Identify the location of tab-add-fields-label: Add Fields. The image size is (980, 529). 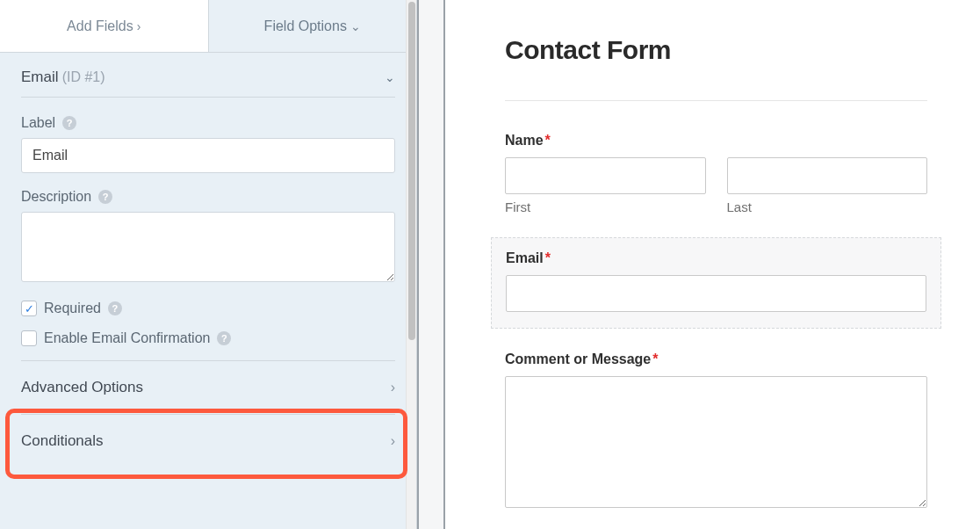
(100, 26).